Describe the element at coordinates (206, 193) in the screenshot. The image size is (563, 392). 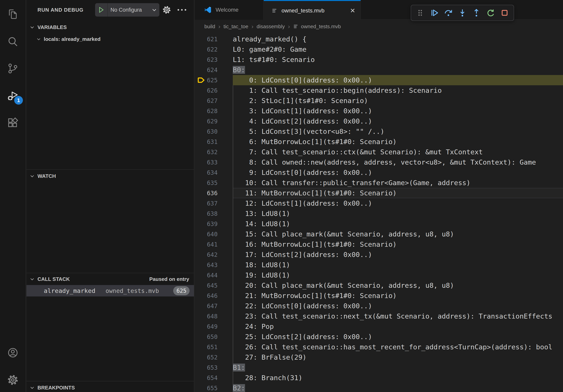
I see `line-number: 636` at that location.